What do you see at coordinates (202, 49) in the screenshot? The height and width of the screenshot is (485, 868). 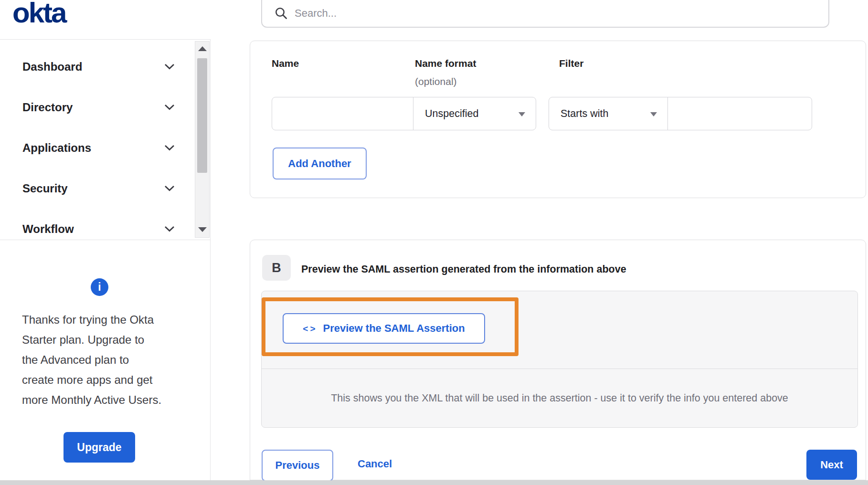 I see `scroll-up-icon` at bounding box center [202, 49].